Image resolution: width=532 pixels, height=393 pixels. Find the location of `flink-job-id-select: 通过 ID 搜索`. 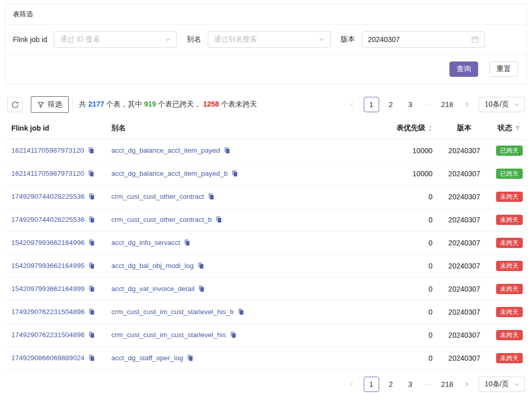

flink-job-id-select: 通过 ID 搜索 is located at coordinates (115, 39).